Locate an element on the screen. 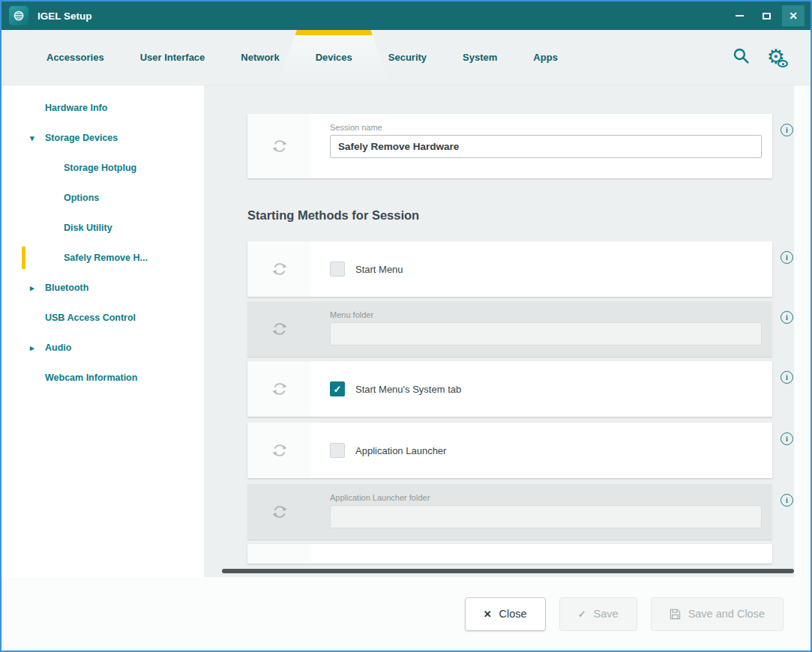 The image size is (812, 652). close-icon: ✕ is located at coordinates (487, 615).